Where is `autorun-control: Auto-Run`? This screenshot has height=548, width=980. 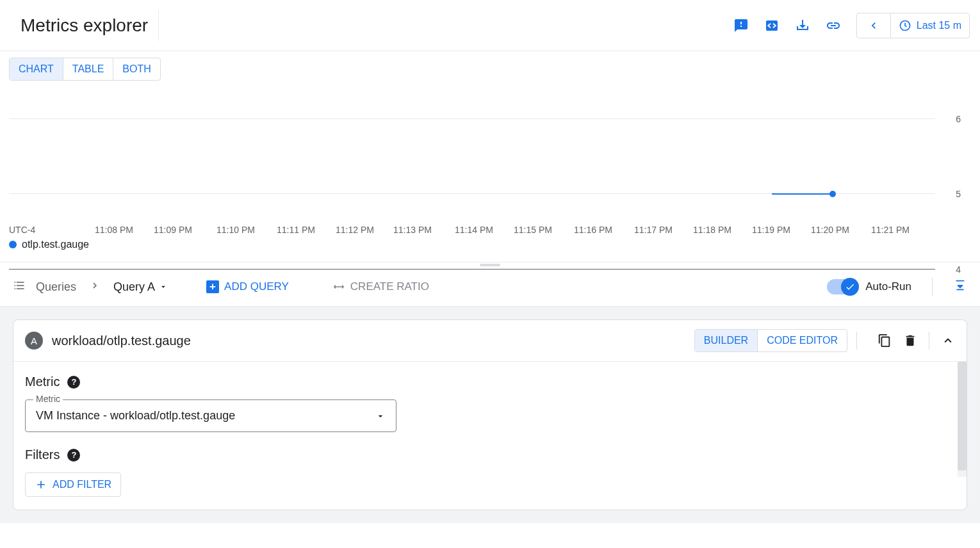
autorun-control: Auto-Run is located at coordinates (869, 287).